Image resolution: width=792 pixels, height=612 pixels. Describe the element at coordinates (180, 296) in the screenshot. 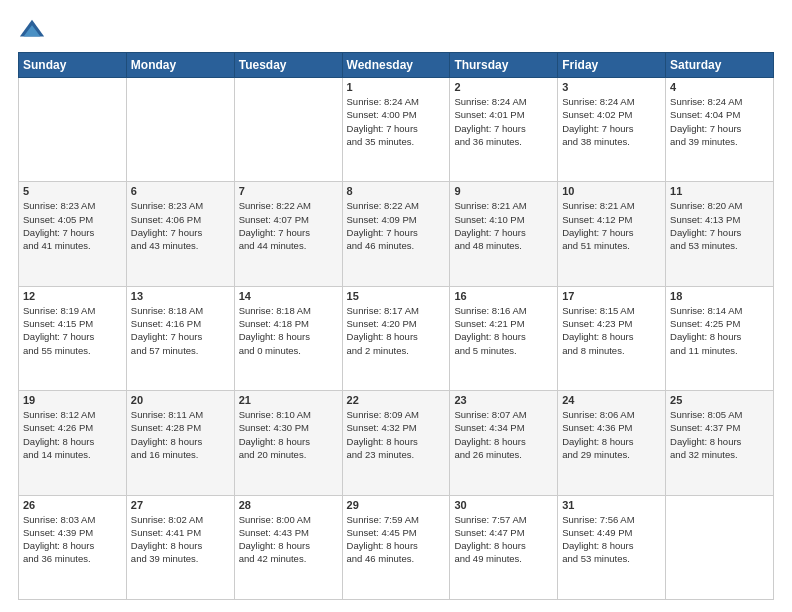

I see `day-number: 13` at that location.